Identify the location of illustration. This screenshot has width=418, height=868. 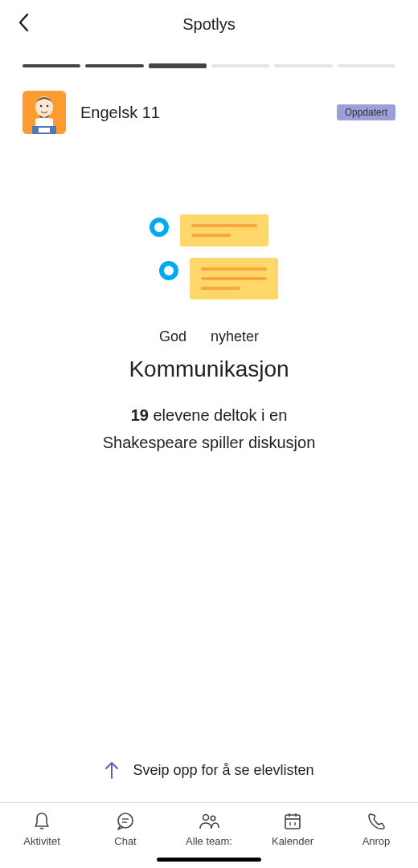
(209, 257).